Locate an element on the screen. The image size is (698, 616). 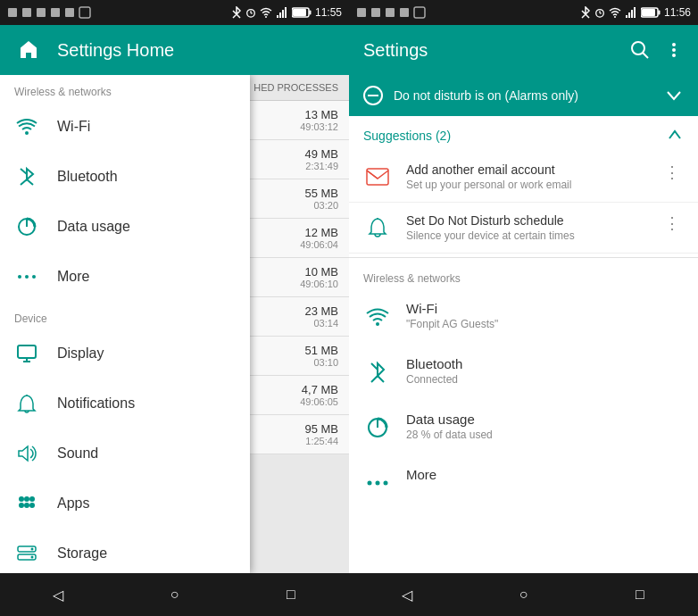
menu-section-label: Device is located at coordinates (125, 315).